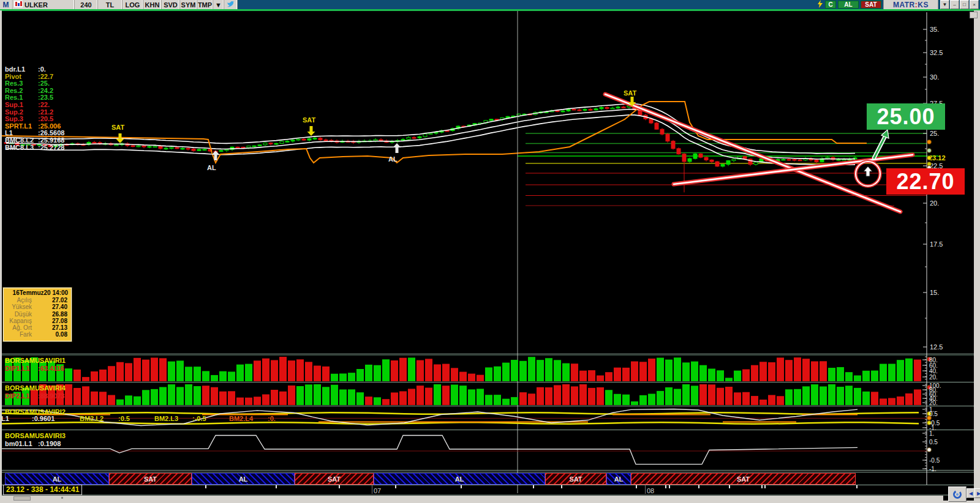  I want to click on indicator-value-row: Sup.3:20.5, so click(29, 119).